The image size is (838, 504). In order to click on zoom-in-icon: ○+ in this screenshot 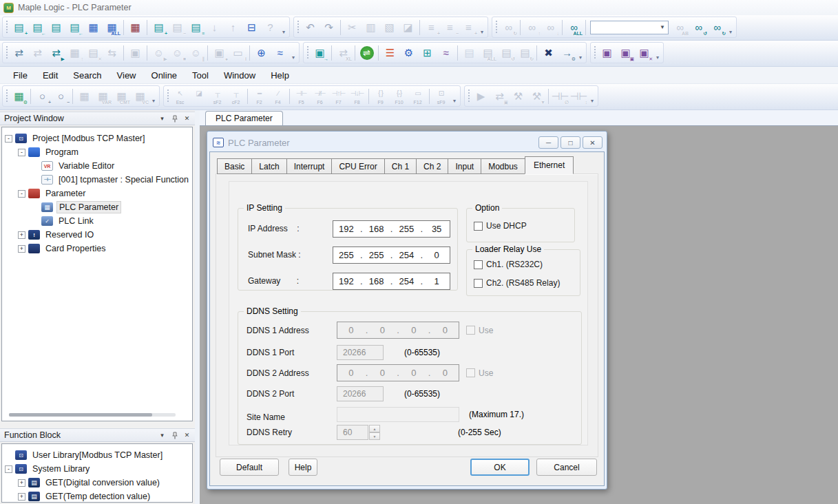, I will do `click(43, 96)`.